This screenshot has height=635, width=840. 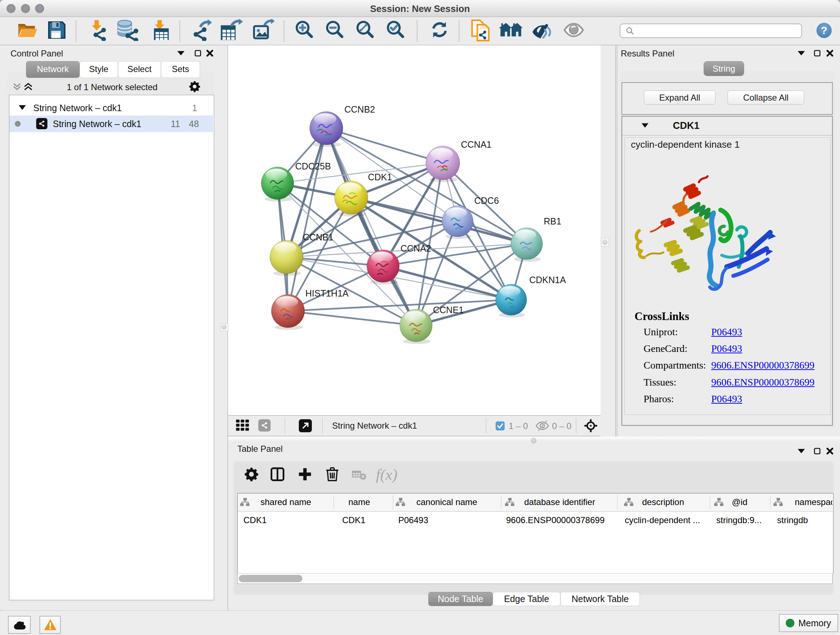 What do you see at coordinates (318, 237) in the screenshot?
I see `svg-text: CCNB1` at bounding box center [318, 237].